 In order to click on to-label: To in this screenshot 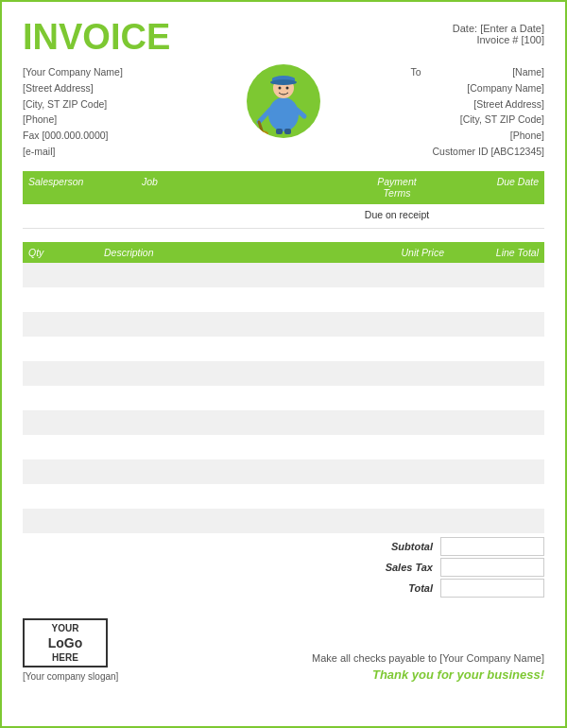, I will do `click(416, 72)`.